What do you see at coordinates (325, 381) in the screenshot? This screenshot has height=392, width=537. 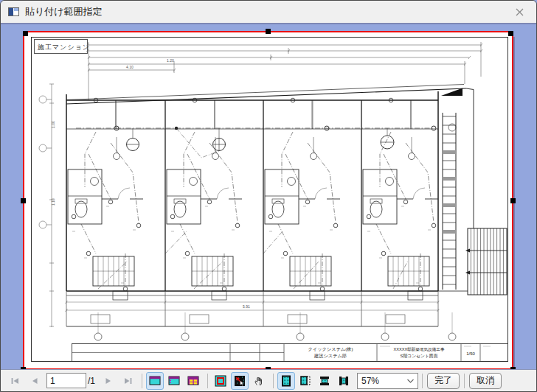 I see `fit-height-icon` at bounding box center [325, 381].